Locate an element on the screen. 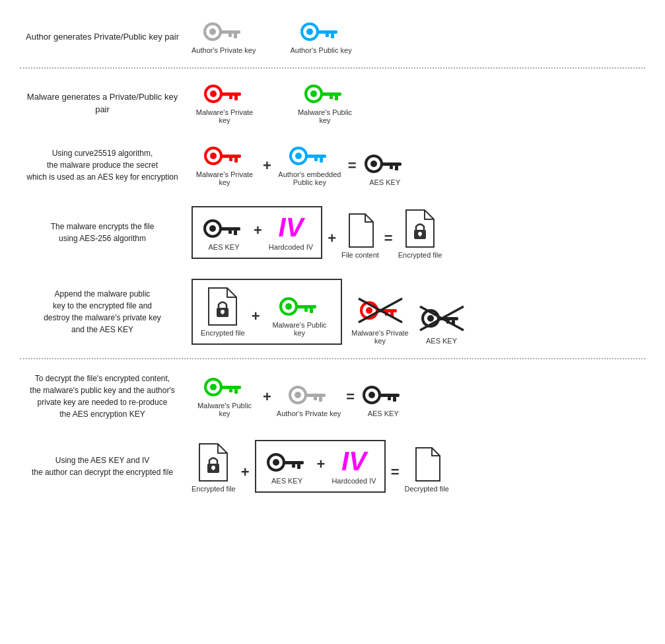 This screenshot has height=644, width=665. s7-decrypted-file: Decrypted file is located at coordinates (427, 470).